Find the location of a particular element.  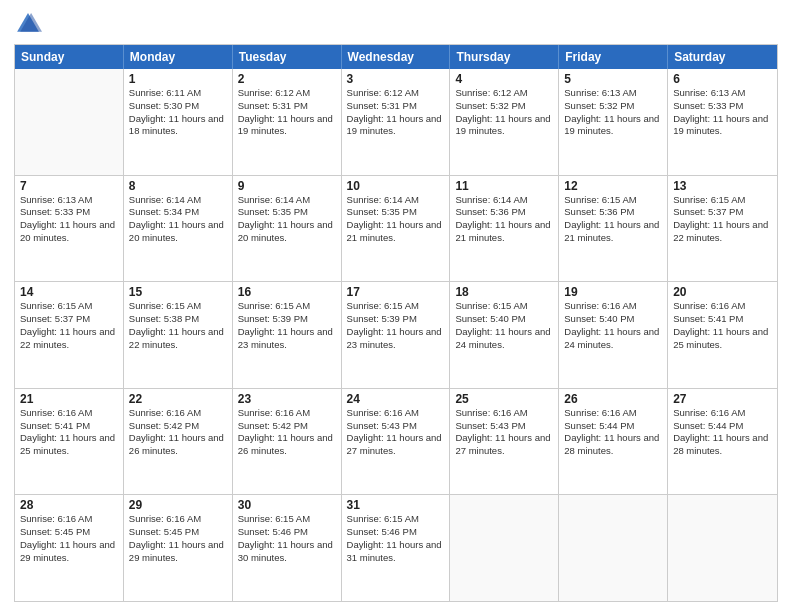

day-number: 10 is located at coordinates (396, 186).